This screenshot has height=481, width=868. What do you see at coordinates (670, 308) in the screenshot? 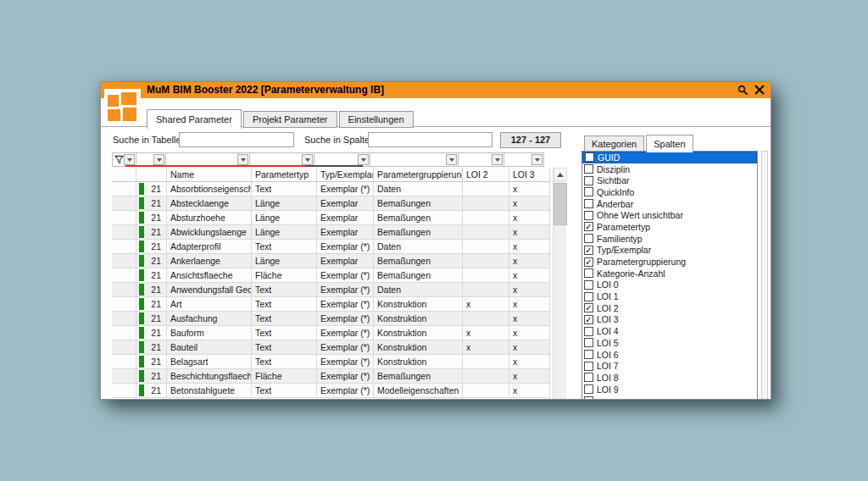
I see `column-toggle-item: ✓LOI 2` at bounding box center [670, 308].